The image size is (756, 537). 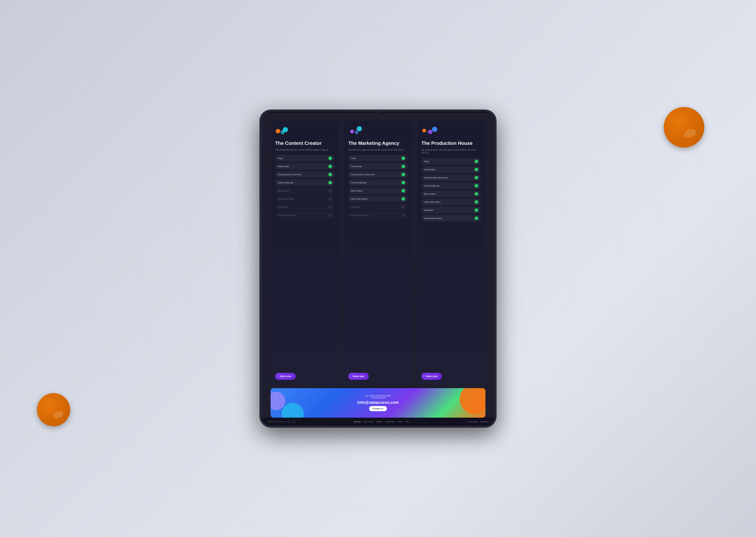 I want to click on check-testimonials-1: ✓, so click(x=330, y=167).